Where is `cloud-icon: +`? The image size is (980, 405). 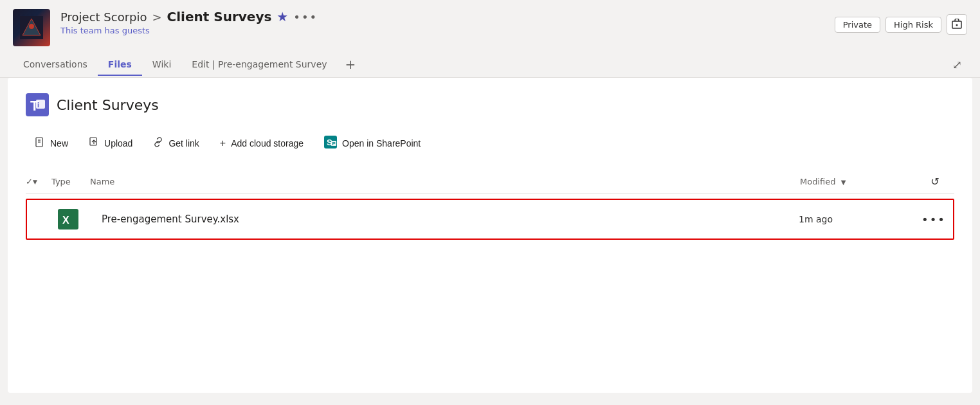 cloud-icon: + is located at coordinates (222, 143).